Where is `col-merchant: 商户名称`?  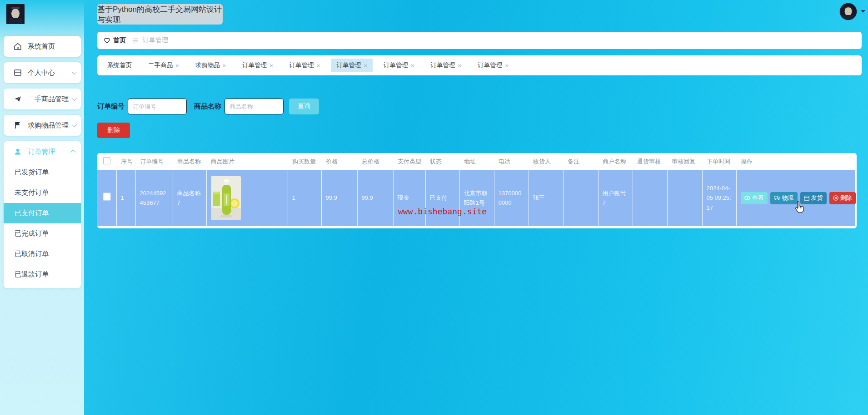
col-merchant: 商户名称 is located at coordinates (615, 162).